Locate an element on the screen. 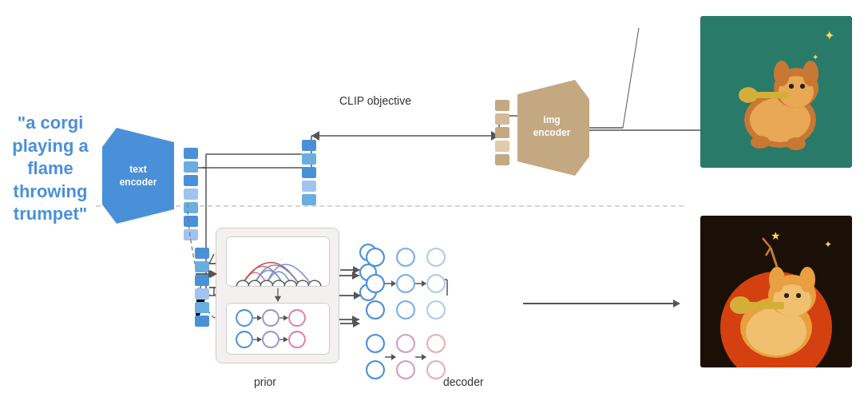  prompt-line1: "a corgi is located at coordinates (51, 123).